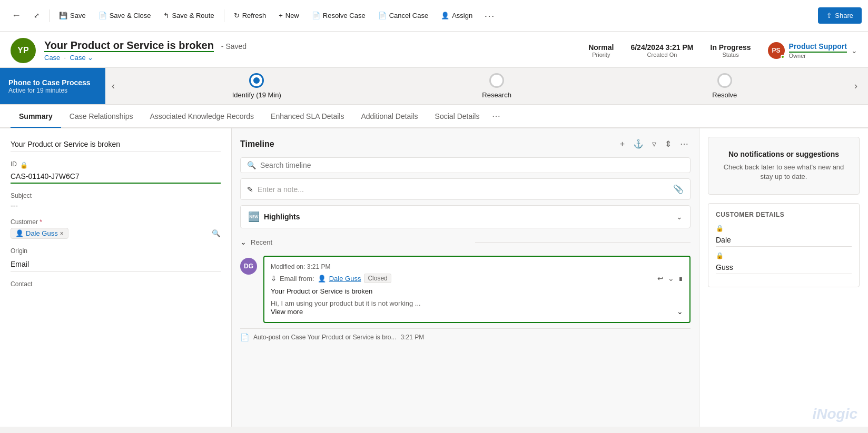 The image size is (868, 433). What do you see at coordinates (40, 234) in the screenshot?
I see `customer-chip: 👤 Dale Guss ×` at bounding box center [40, 234].